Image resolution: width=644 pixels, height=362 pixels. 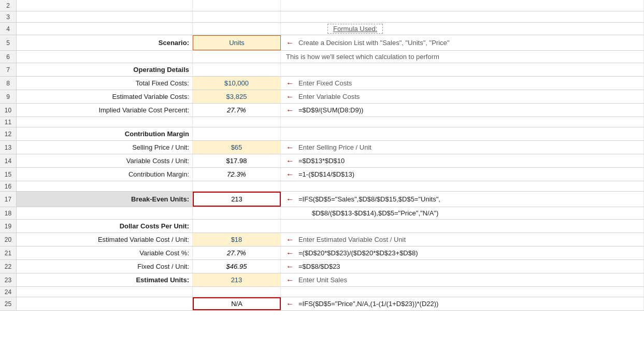 I want to click on label-cell-7: Operating Details, so click(x=105, y=69).